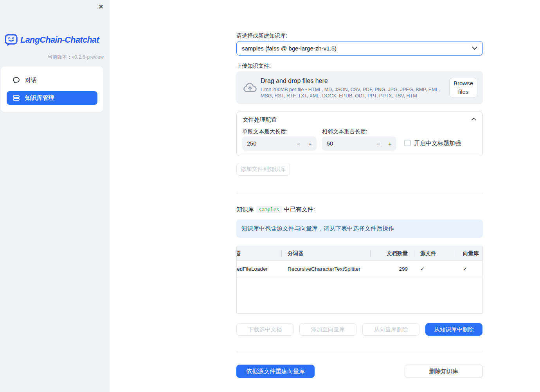  What do you see at coordinates (52, 80) in the screenshot?
I see `sidebar-item-dialogue: 对话` at bounding box center [52, 80].